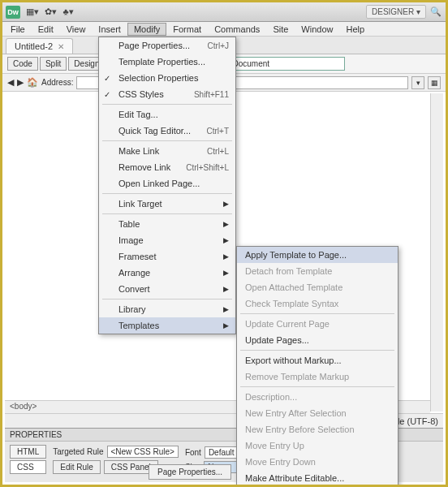 The height and width of the screenshot is (487, 448). What do you see at coordinates (167, 204) in the screenshot?
I see `menu-item: Link Target▶` at bounding box center [167, 204].